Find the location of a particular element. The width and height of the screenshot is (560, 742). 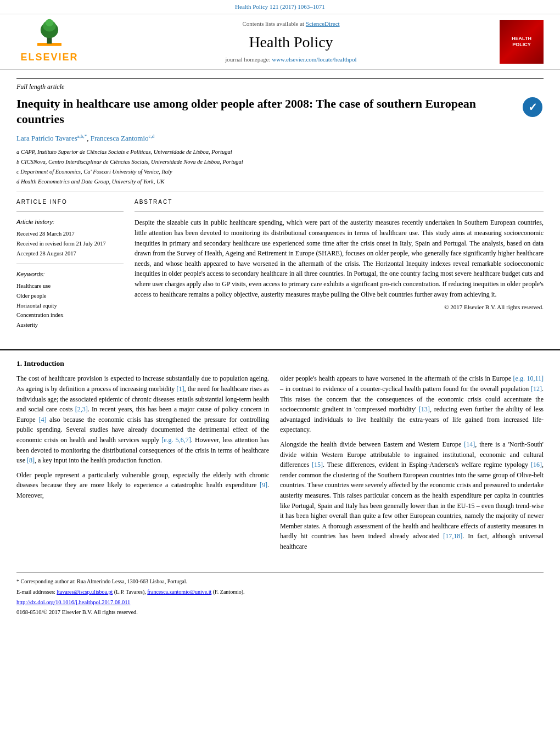

ref-15: [15] is located at coordinates (317, 465).